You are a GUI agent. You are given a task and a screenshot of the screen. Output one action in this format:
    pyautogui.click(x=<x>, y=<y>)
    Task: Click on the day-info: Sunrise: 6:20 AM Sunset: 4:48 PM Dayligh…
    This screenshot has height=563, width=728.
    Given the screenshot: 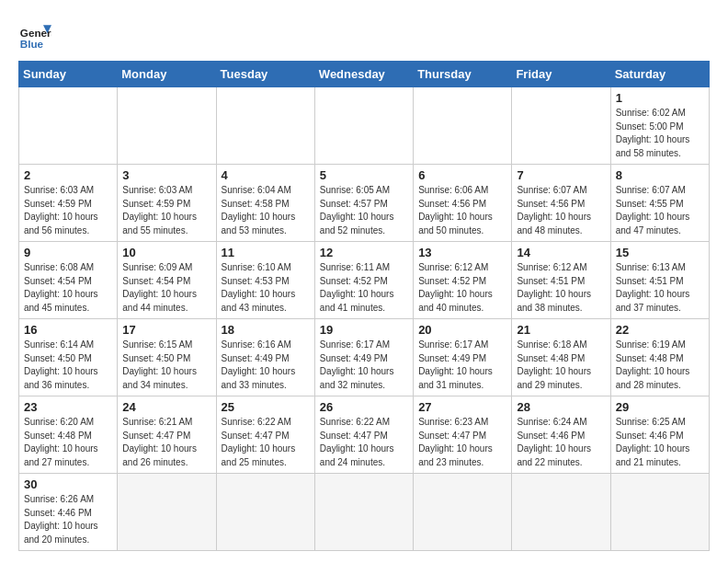 What is the action you would take?
    pyautogui.click(x=68, y=442)
    